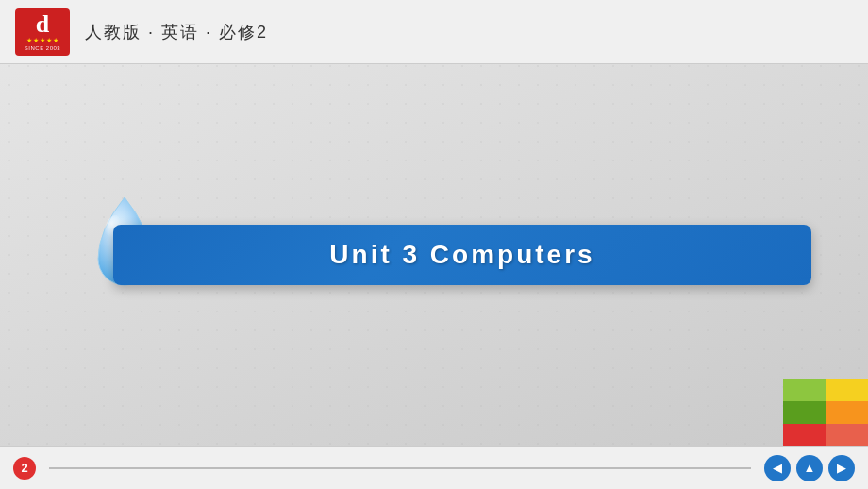 This screenshot has width=868, height=489. What do you see at coordinates (434, 467) in the screenshot?
I see `footer: 2 ◀ ▲ ▶` at bounding box center [434, 467].